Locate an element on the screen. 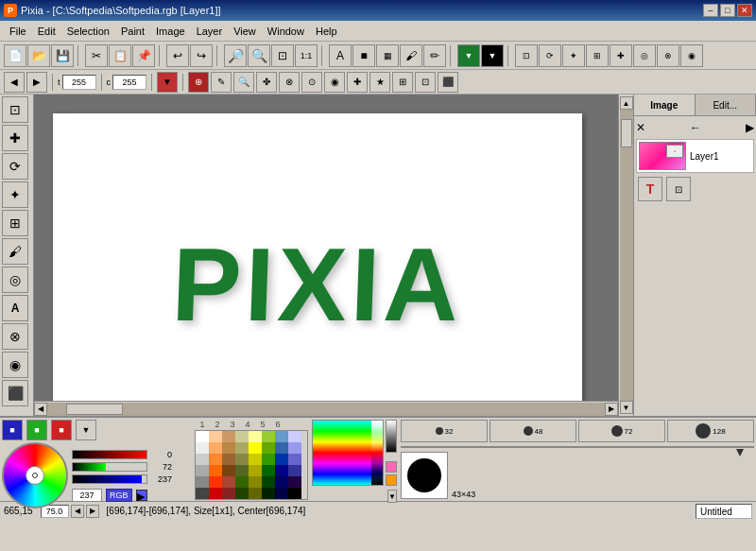 The image size is (756, 551). text-tool-button: A is located at coordinates (340, 56).